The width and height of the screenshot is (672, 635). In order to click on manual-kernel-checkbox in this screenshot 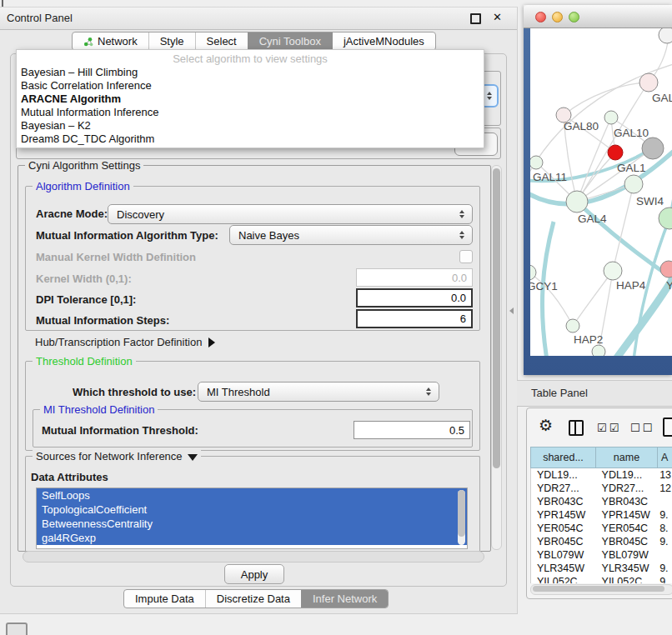, I will do `click(466, 257)`.